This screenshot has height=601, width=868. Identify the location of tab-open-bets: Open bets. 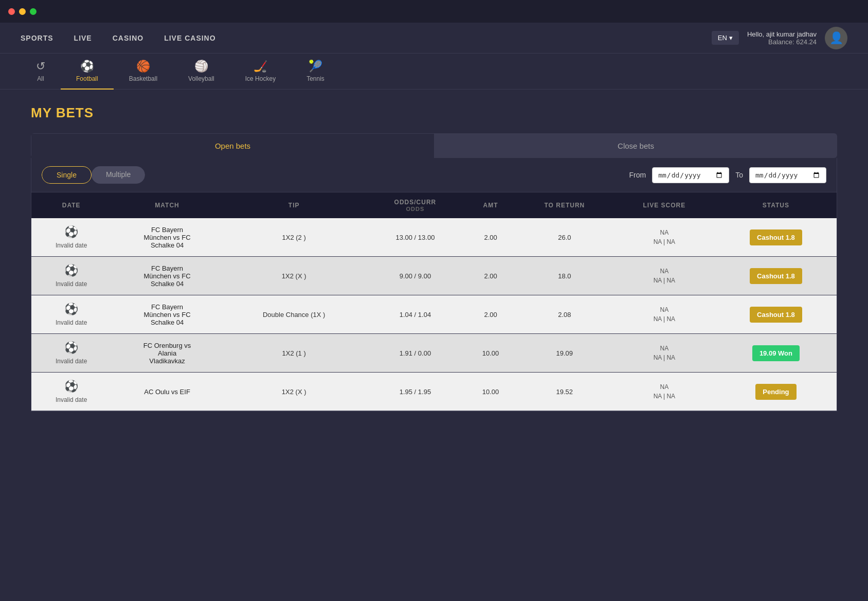
(232, 146).